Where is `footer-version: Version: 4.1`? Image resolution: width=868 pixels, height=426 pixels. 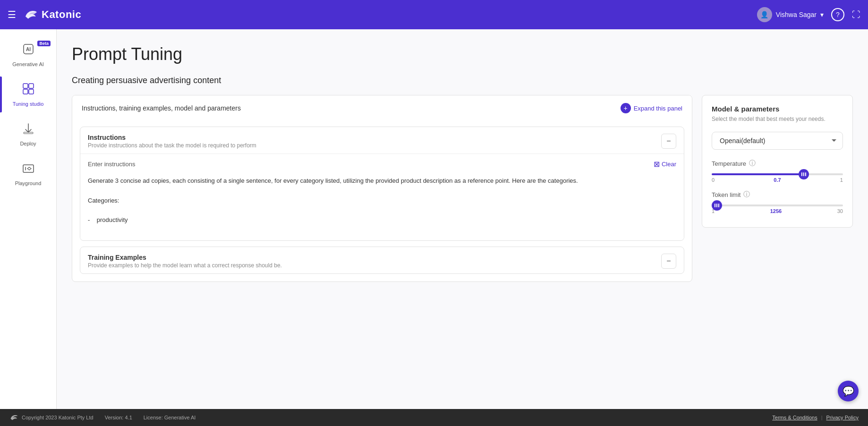
footer-version: Version: 4.1 is located at coordinates (119, 417).